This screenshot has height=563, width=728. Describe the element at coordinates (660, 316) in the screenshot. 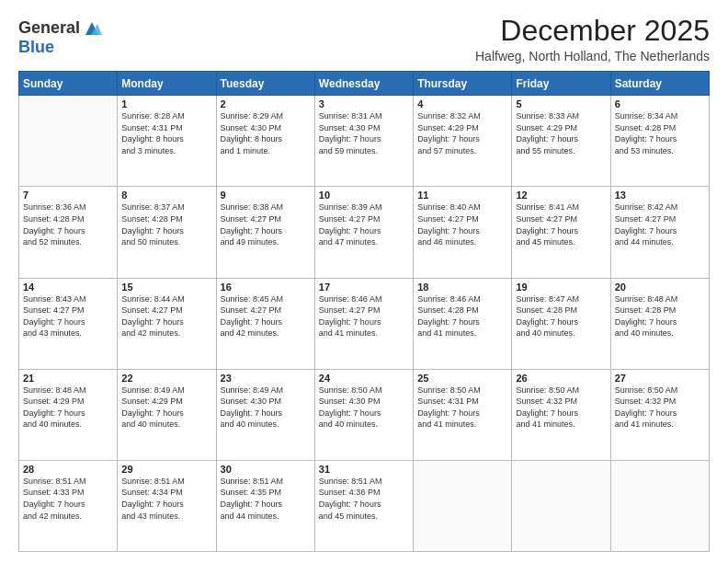

I see `day-detail: Sunrise: 8:48 AM Sunset: 4:28 PM Dayligh…` at that location.